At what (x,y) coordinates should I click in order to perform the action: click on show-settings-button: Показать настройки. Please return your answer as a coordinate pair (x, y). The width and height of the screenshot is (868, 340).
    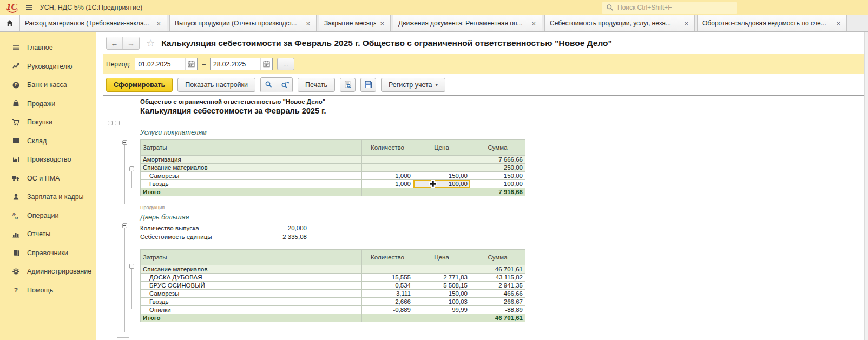
    Looking at the image, I should click on (216, 85).